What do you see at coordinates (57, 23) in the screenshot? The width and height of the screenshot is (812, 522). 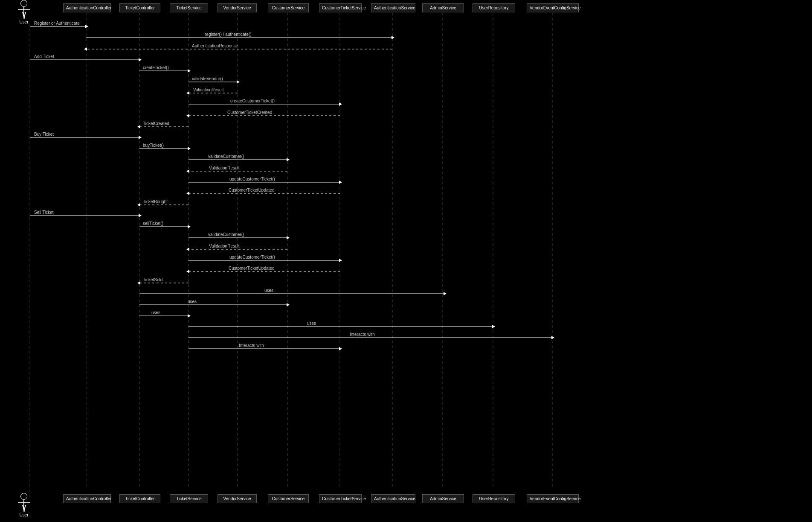 I see `svg-text: Register or Authenticate` at bounding box center [57, 23].